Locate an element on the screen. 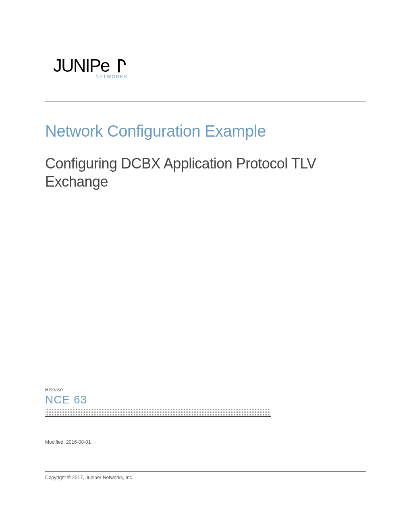 This screenshot has width=411, height=532. footer-divider is located at coordinates (206, 471).